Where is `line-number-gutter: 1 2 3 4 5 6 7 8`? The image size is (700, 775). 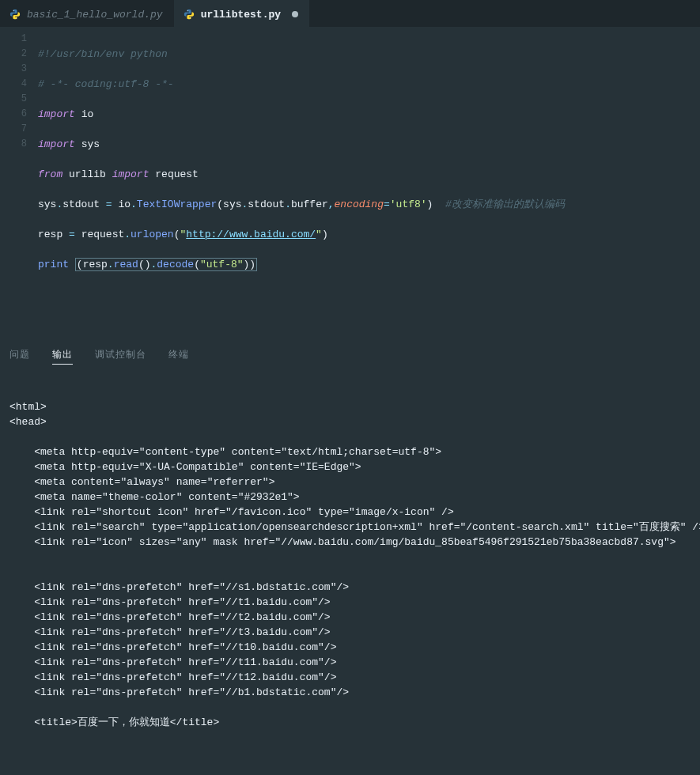
line-number-gutter: 1 2 3 4 5 6 7 8 is located at coordinates (19, 167).